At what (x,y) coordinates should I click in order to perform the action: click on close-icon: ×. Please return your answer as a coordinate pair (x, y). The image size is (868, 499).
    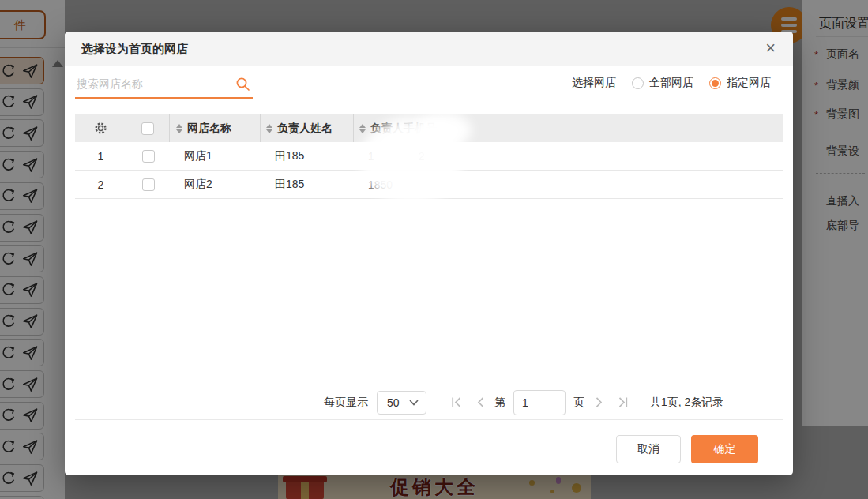
    Looking at the image, I should click on (771, 48).